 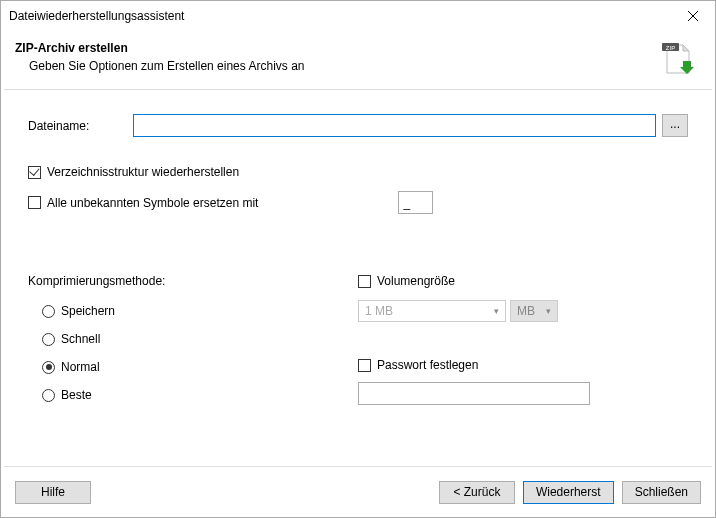 I want to click on page-title: ZIP-Archiv erstellen, so click(x=338, y=48).